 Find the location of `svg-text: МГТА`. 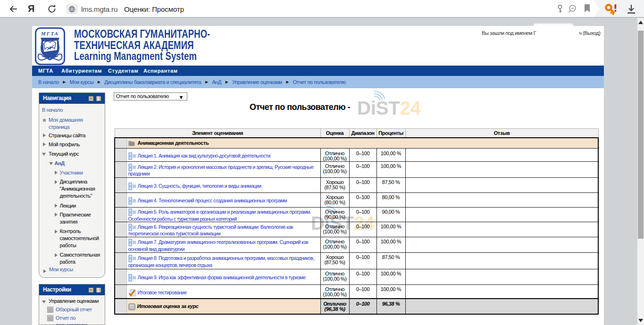

svg-text: МГТА is located at coordinates (50, 33).